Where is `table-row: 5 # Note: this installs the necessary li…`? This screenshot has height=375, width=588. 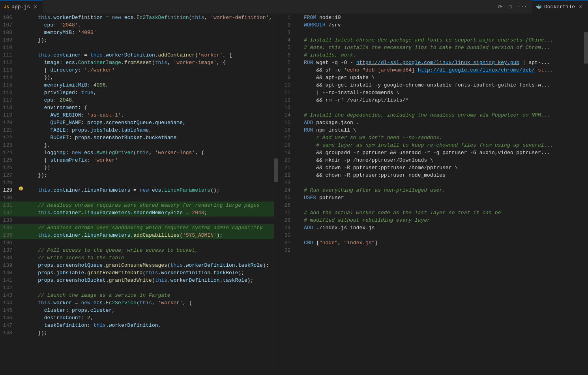
table-row: 5 # Note: this installs the necessary li… is located at coordinates (433, 47).